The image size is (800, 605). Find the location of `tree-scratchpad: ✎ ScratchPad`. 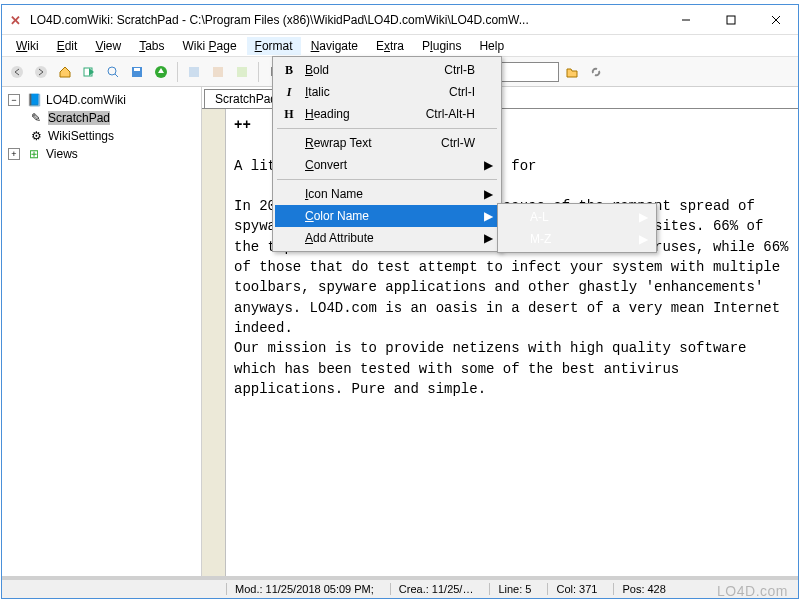

tree-scratchpad: ✎ ScratchPad is located at coordinates (102, 118).